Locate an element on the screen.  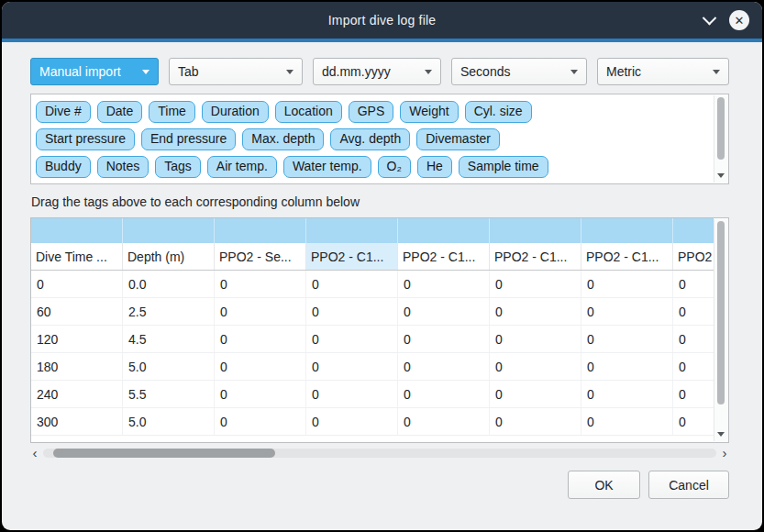
field-tag: Duration is located at coordinates (235, 112).